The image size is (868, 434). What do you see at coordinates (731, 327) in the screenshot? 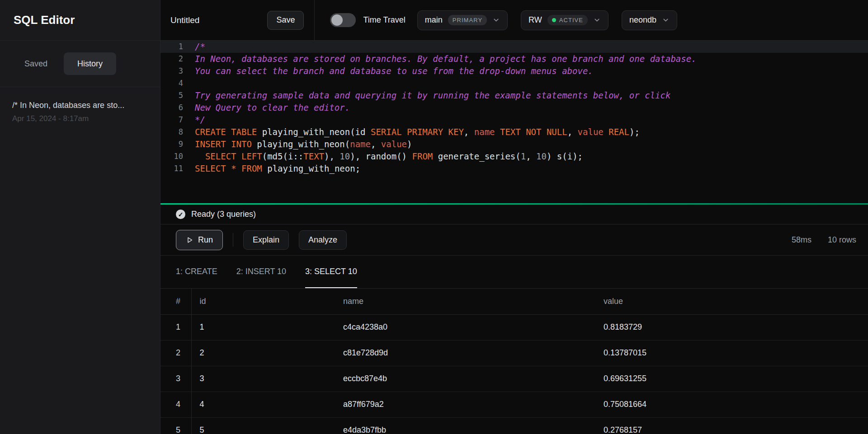
I see `table-cell: 0.8183729` at bounding box center [731, 327].